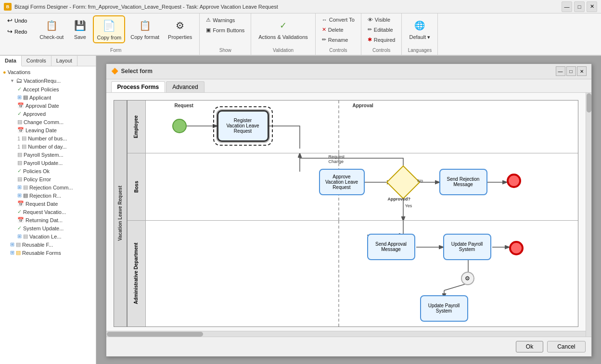 The image size is (601, 364). I want to click on dialog-close-button: ✕, so click(582, 71).